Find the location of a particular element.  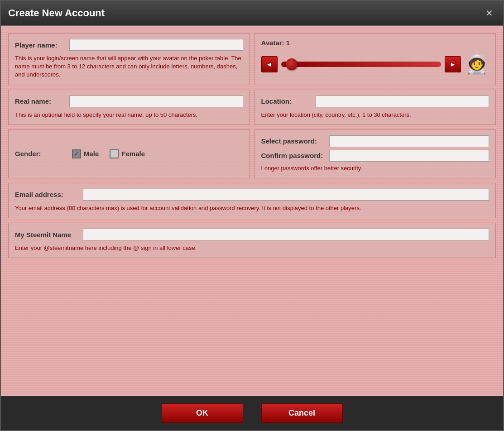

password-help: Longer passwords offer better security. is located at coordinates (375, 168).